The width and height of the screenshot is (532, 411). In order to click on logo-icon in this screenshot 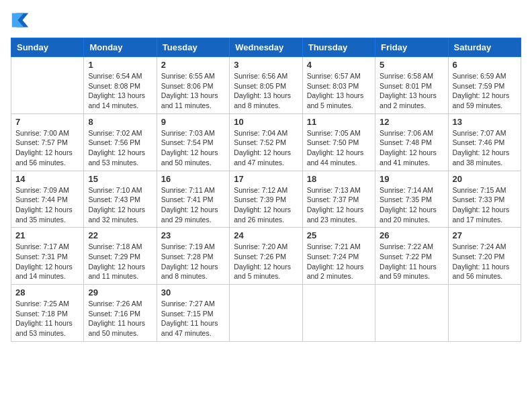, I will do `click(20, 20)`.